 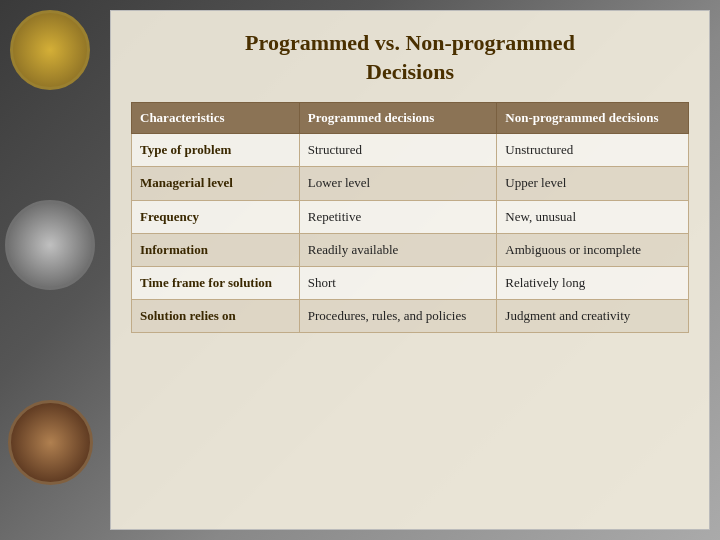 What do you see at coordinates (593, 250) in the screenshot?
I see `cell-nonprogrammed: Ambiguous or incomplete` at bounding box center [593, 250].